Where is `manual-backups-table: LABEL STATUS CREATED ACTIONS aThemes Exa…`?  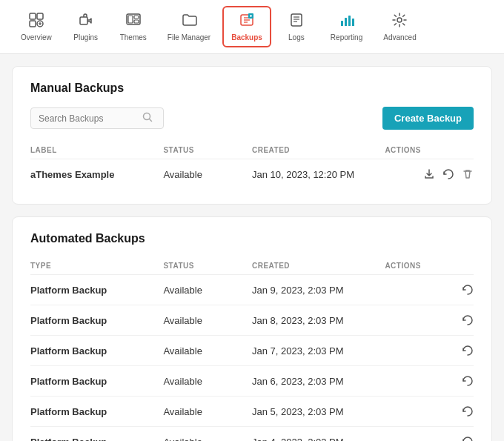 manual-backups-table: LABEL STATUS CREATED ACTIONS aThemes Exa… is located at coordinates (252, 165).